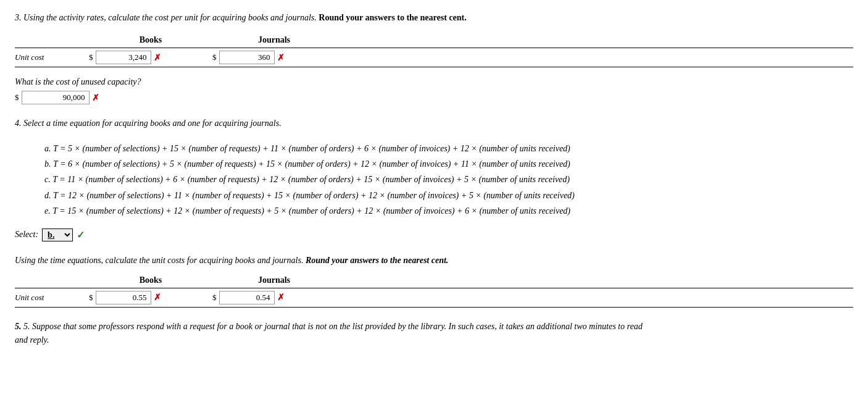 This screenshot has height=415, width=868. I want to click on option-d: d. T = 12 × (number of selections) + 11 …, so click(449, 195).